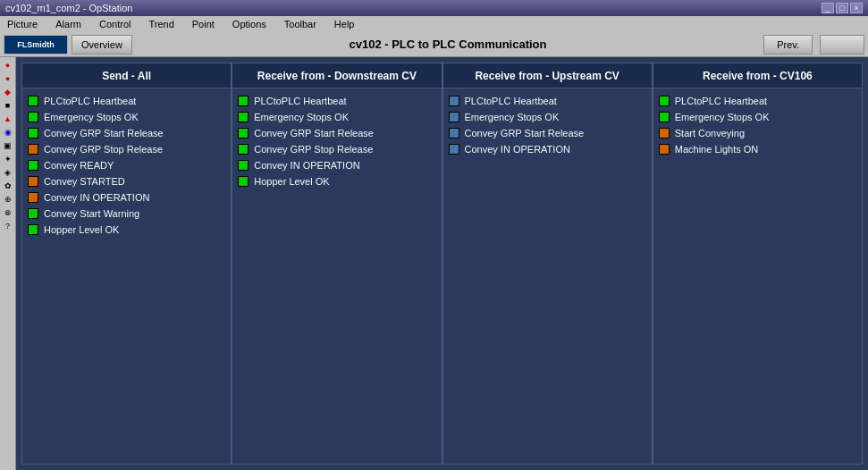  Describe the element at coordinates (8, 79) in the screenshot. I see `sidebar-icon-1: ●` at that location.